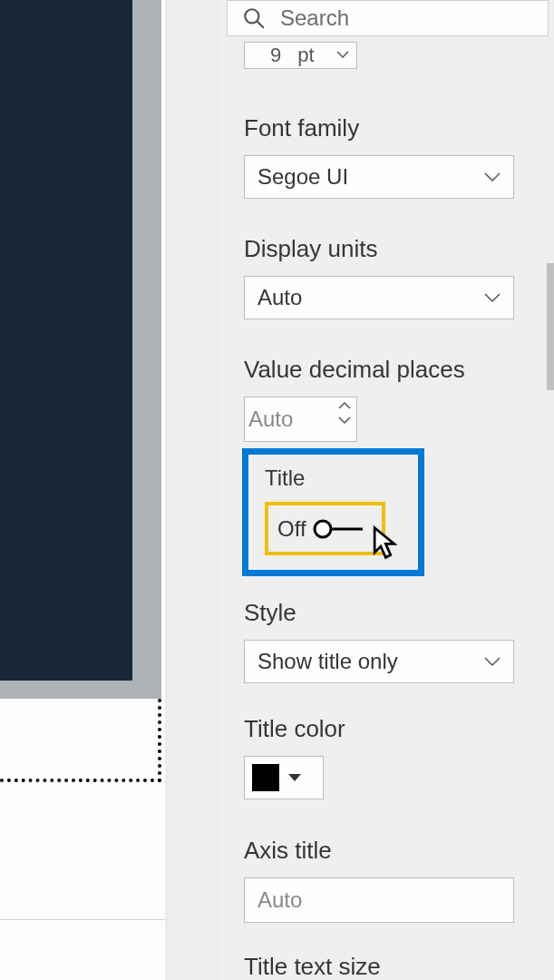 This screenshot has height=980, width=554. Describe the element at coordinates (292, 529) in the screenshot. I see `title-toggle-state: Off` at that location.